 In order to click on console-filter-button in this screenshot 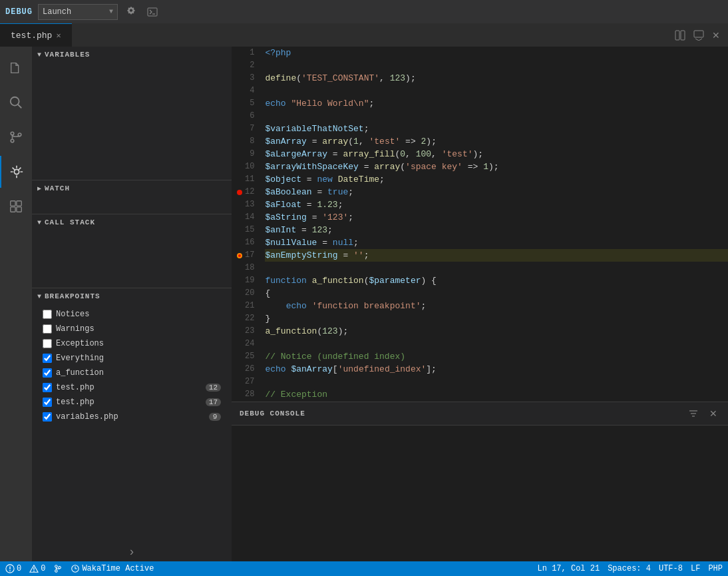, I will do `click(693, 414)`.